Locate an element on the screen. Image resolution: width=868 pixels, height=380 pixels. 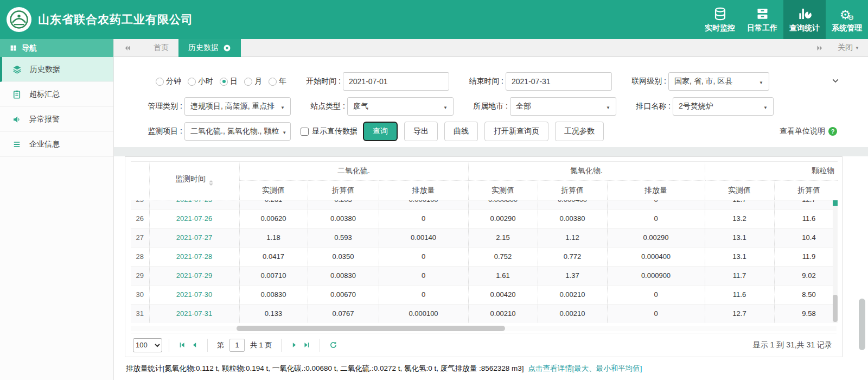
page-scrollbar-thumb is located at coordinates (862, 325).